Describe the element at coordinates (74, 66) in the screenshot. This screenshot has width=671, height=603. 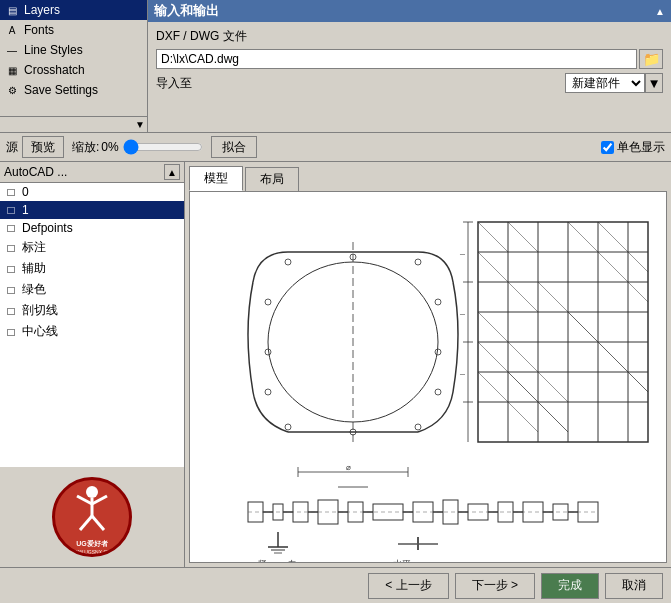
I see `sidebar: ▤ Layers A Fonts — Line Styles ▦ Crossha…` at that location.